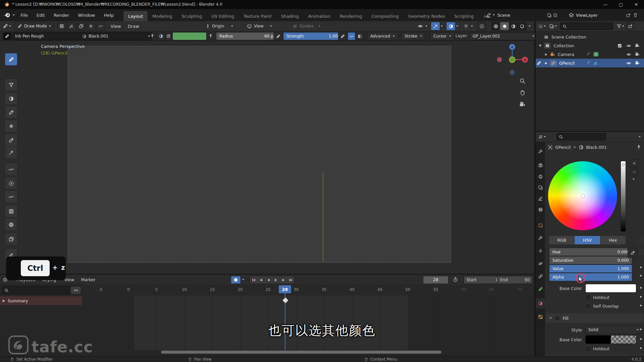 Image resolution: width=644 pixels, height=362 pixels. Describe the element at coordinates (590, 37) in the screenshot. I see `outliner-row-scene-collection: Scene Collection` at that location.